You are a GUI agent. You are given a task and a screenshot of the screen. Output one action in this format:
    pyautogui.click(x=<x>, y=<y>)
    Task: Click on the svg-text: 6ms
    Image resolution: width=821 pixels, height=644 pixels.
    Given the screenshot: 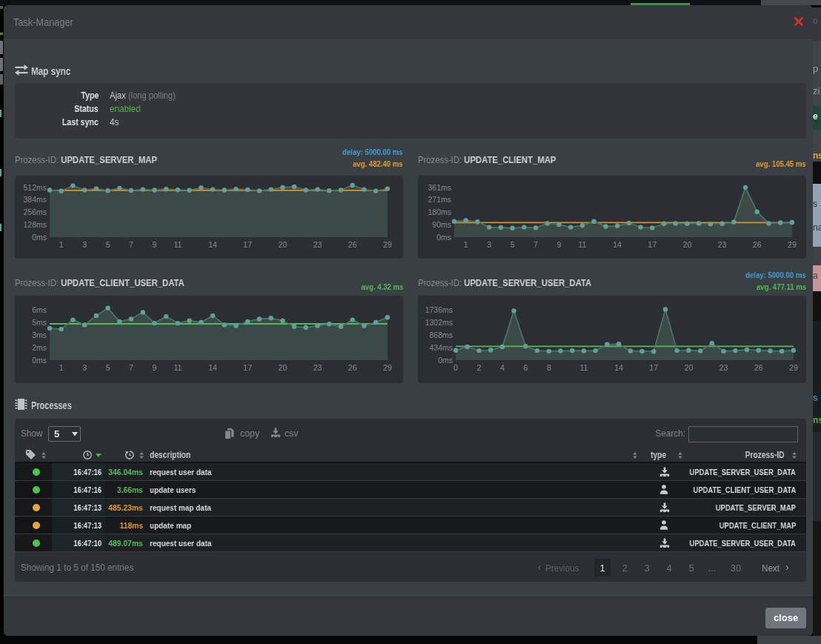 What is the action you would take?
    pyautogui.click(x=39, y=310)
    